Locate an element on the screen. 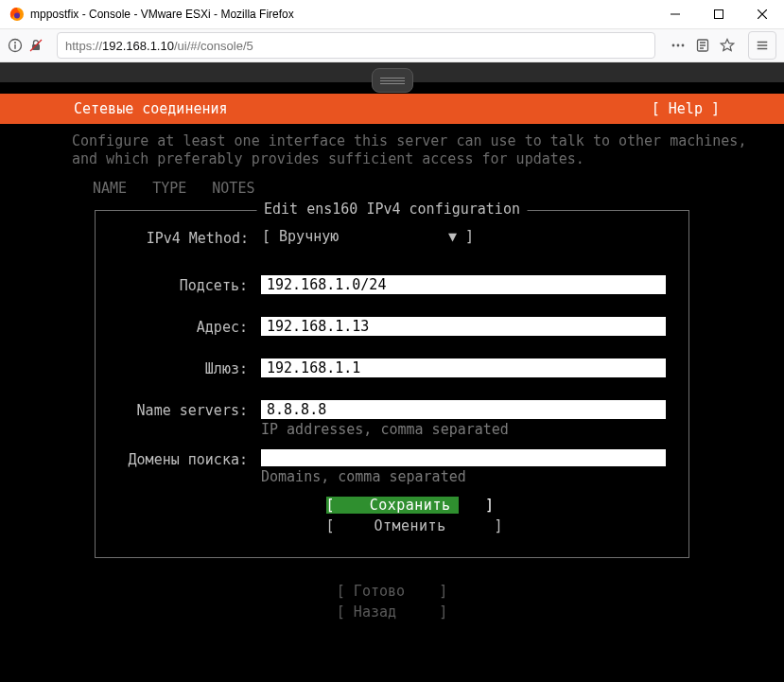 The image size is (784, 682). screen-description: Configure at least one interface this se… is located at coordinates (392, 146).